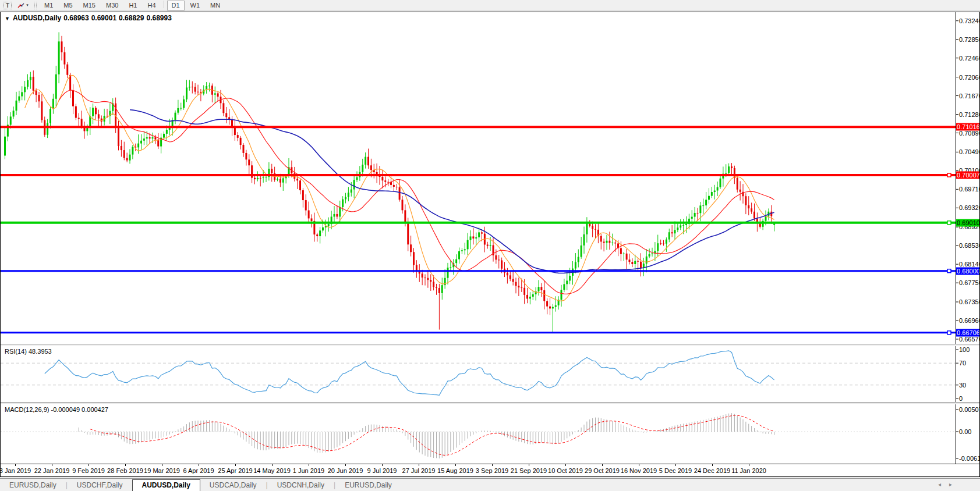  Describe the element at coordinates (965, 432) in the screenshot. I see `macd-axis-tick: 0.00` at that location.